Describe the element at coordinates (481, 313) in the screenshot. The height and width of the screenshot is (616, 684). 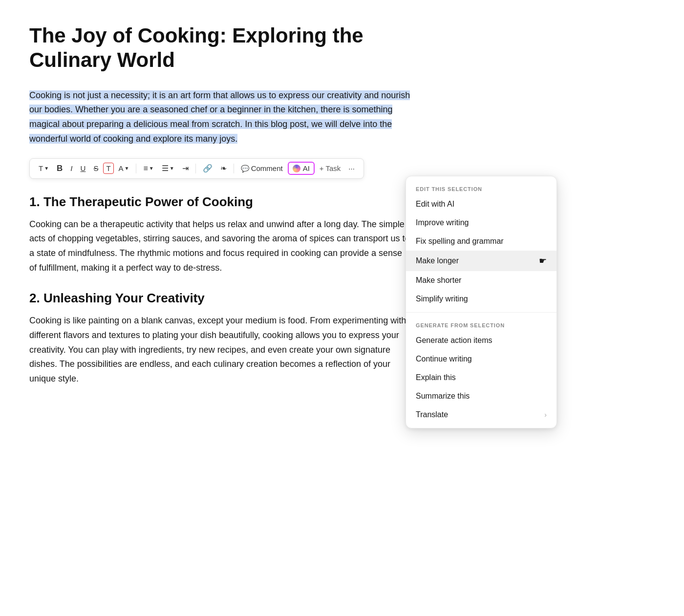
I see `dropdown-divider` at that location.